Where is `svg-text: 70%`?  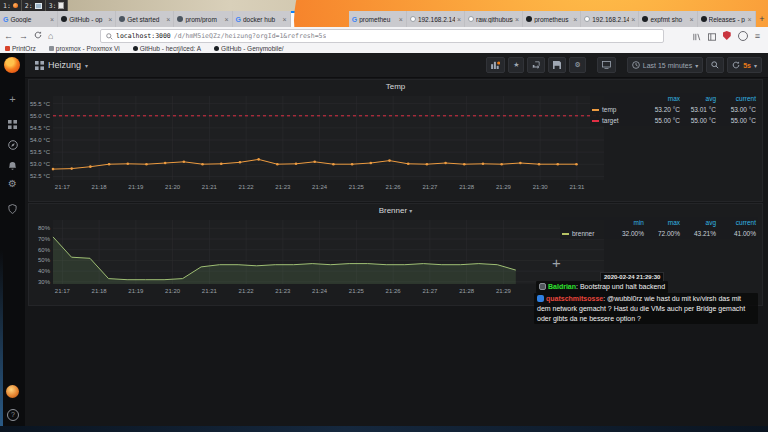
svg-text: 70% is located at coordinates (44, 239).